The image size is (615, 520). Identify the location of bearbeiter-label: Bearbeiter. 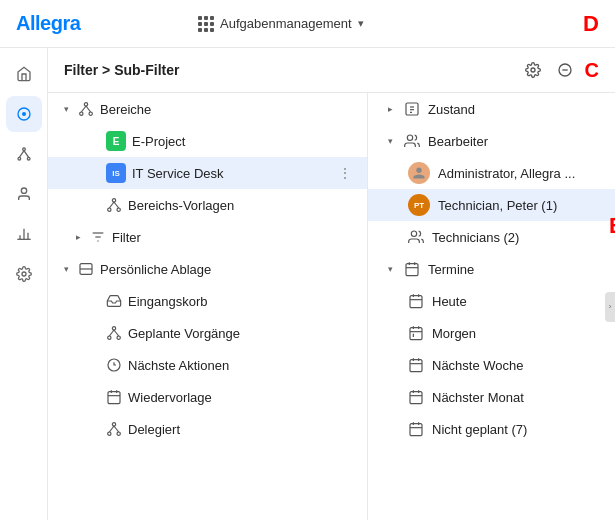
(458, 142).